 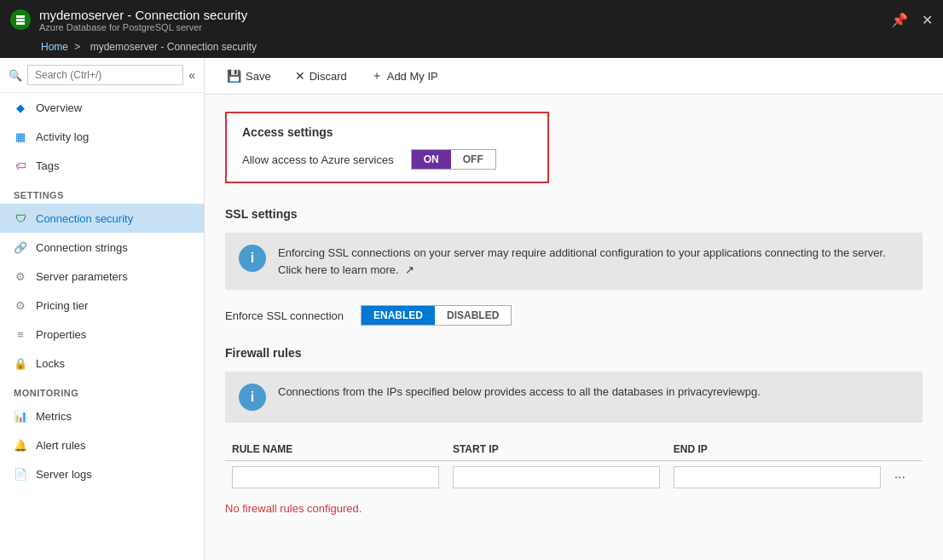 I want to click on alert-icon: 🔔, so click(x=20, y=445).